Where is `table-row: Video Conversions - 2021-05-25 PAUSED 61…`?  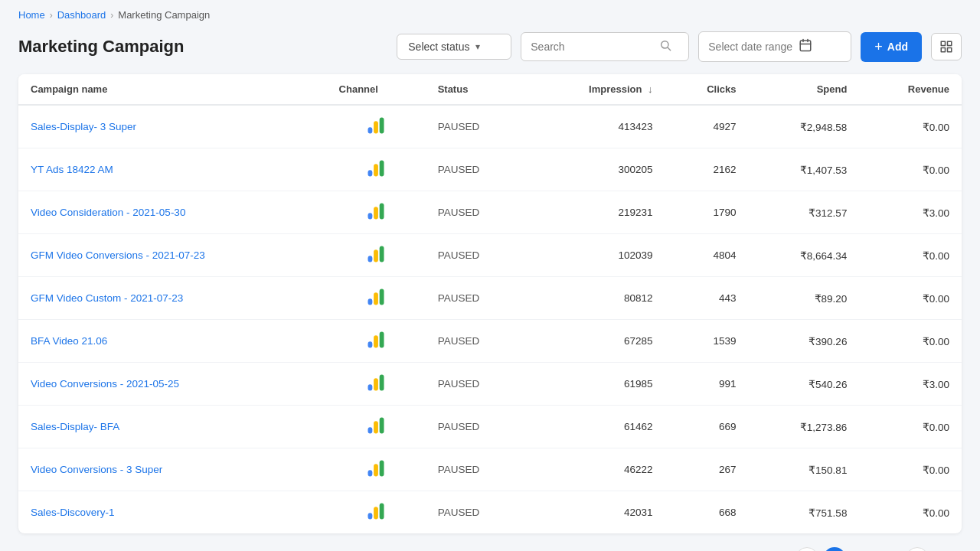
table-row: Video Conversions - 2021-05-25 PAUSED 61… is located at coordinates (490, 384).